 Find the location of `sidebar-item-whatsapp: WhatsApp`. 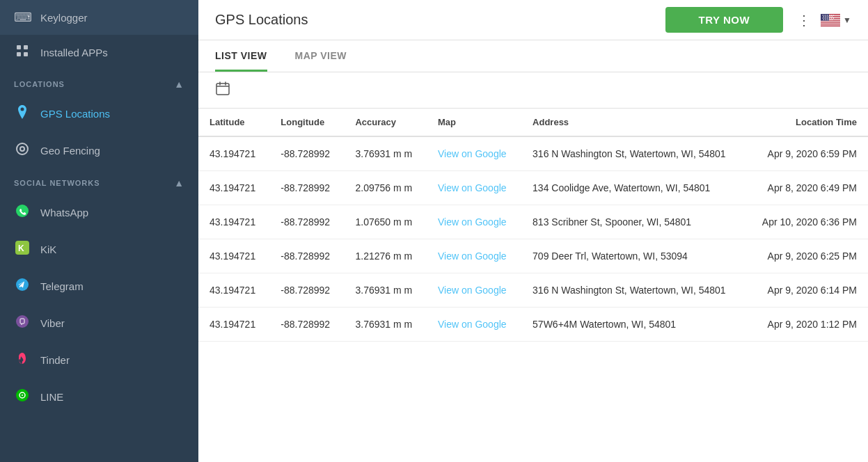

sidebar-item-whatsapp: WhatsApp is located at coordinates (99, 213).